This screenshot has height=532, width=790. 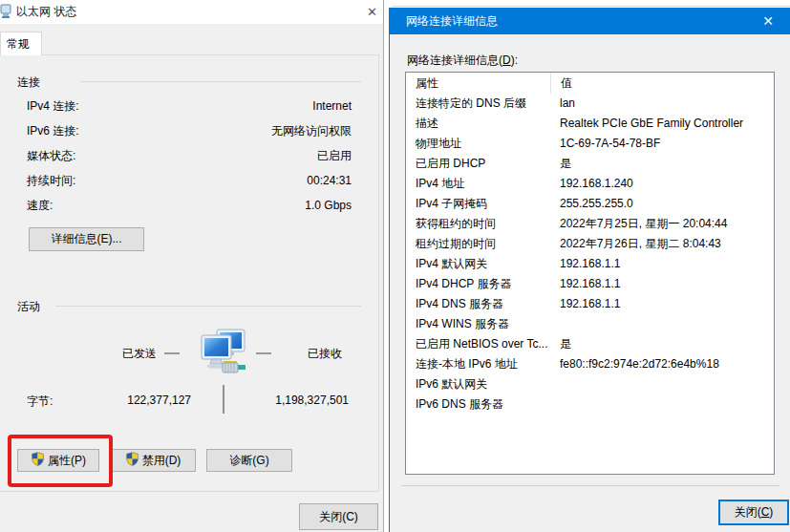 I want to click on value-cell: lan, so click(x=662, y=103).